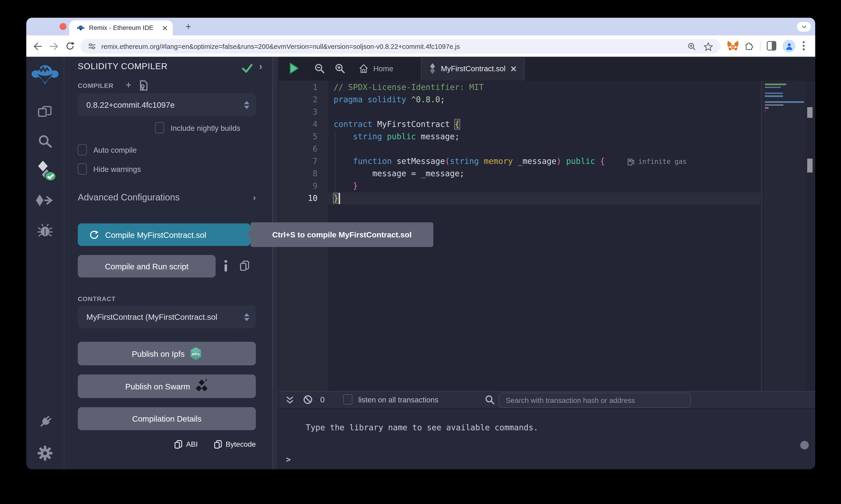 The image size is (841, 504). I want to click on code-line: }, so click(336, 199).